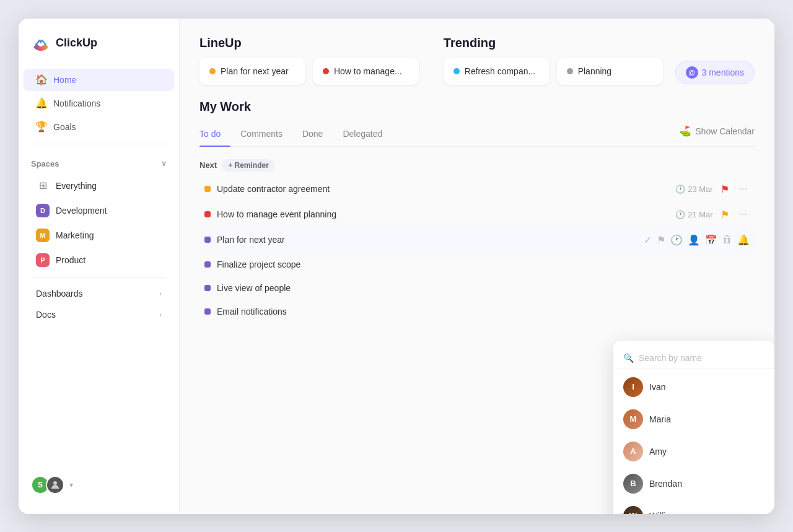 The width and height of the screenshot is (793, 532). I want to click on tab-todo: To do, so click(215, 135).